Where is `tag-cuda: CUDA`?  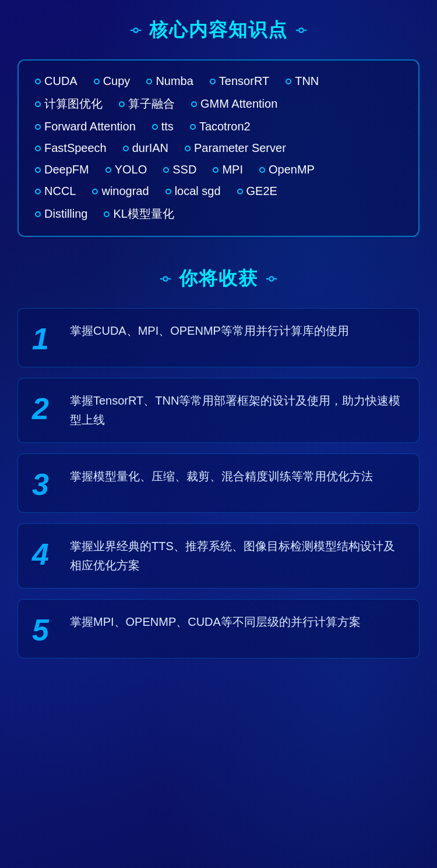
tag-cuda: CUDA is located at coordinates (56, 82).